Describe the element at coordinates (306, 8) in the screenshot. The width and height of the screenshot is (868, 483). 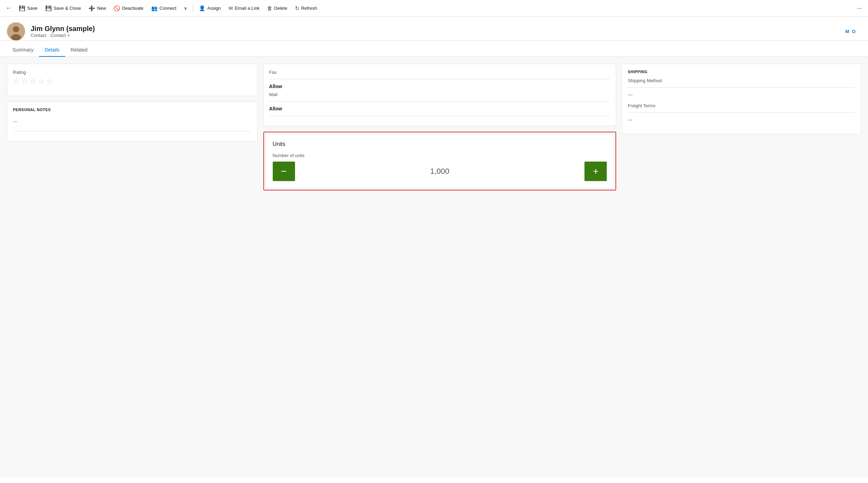
I see `refresh-button: ↻ Refresh` at that location.